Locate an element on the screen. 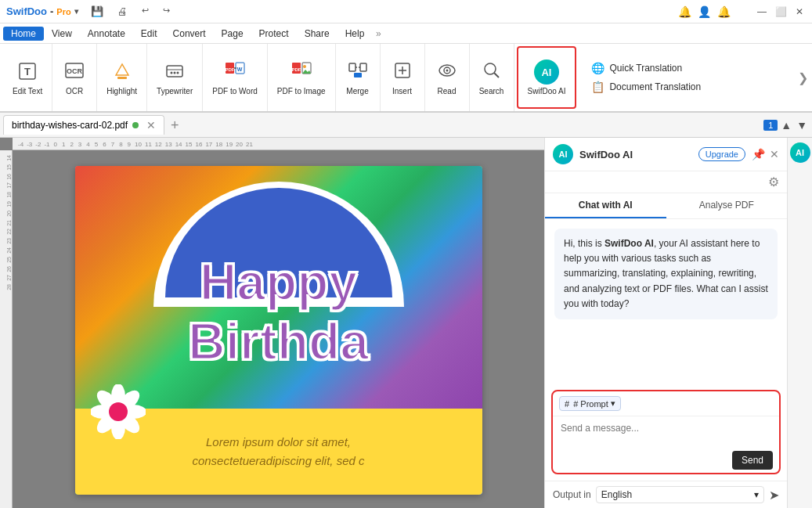 The height and width of the screenshot is (508, 812). minimize-button: — is located at coordinates (762, 12).